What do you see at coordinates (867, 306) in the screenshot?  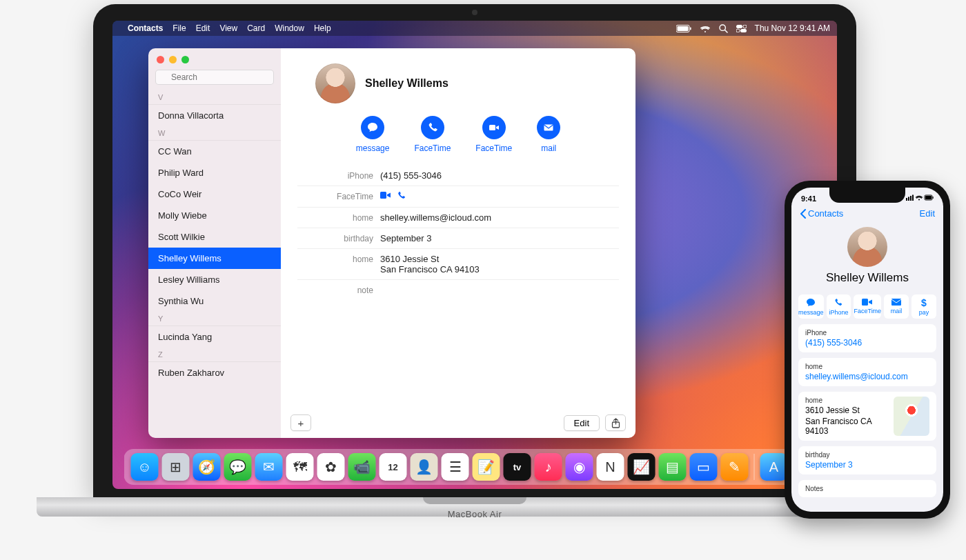 I see `ios-action-FaceTime: FaceTime` at bounding box center [867, 306].